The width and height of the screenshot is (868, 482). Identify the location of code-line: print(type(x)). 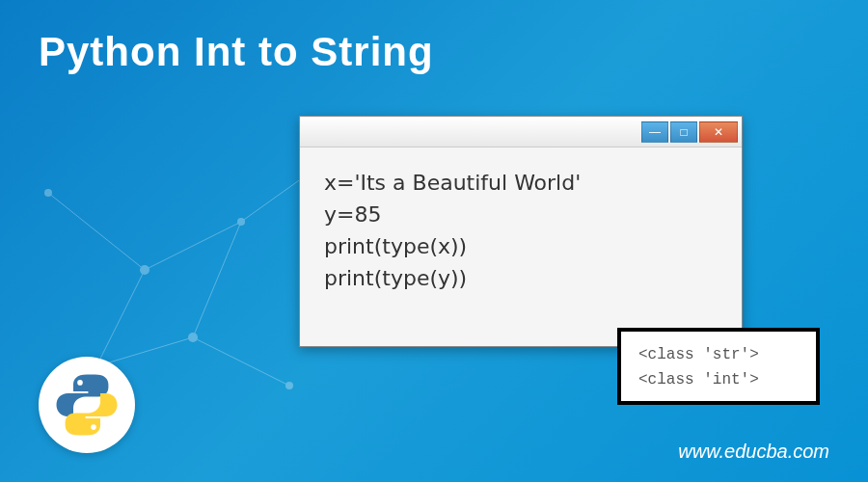
(521, 247).